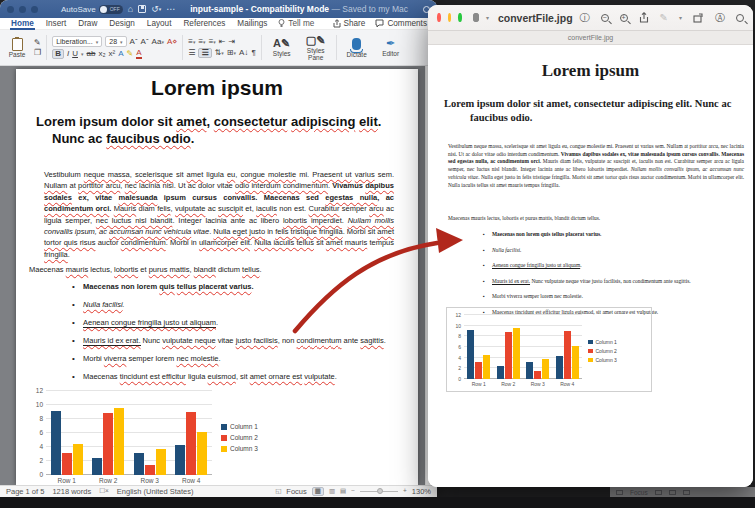 This screenshot has height=508, width=755. What do you see at coordinates (92, 10) in the screenshot?
I see `autosave-control: AutoSave OFF` at bounding box center [92, 10].